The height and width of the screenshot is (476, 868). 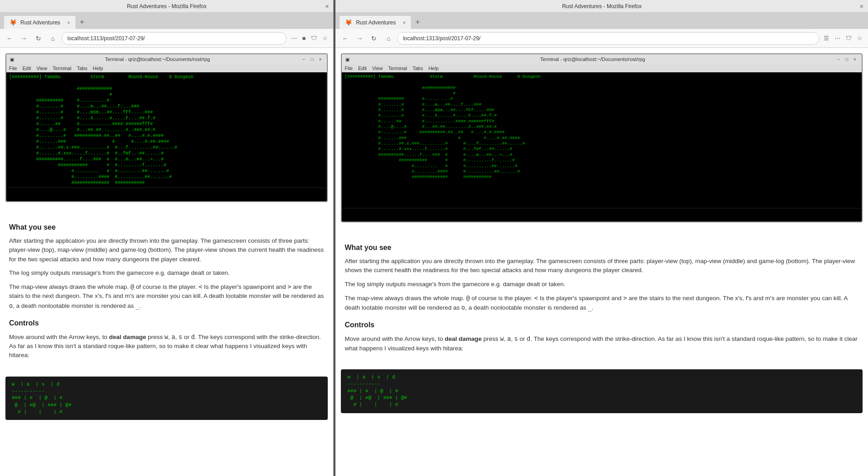 What do you see at coordinates (166, 227) in the screenshot?
I see `left-heading-what-you-see: What you see` at bounding box center [166, 227].